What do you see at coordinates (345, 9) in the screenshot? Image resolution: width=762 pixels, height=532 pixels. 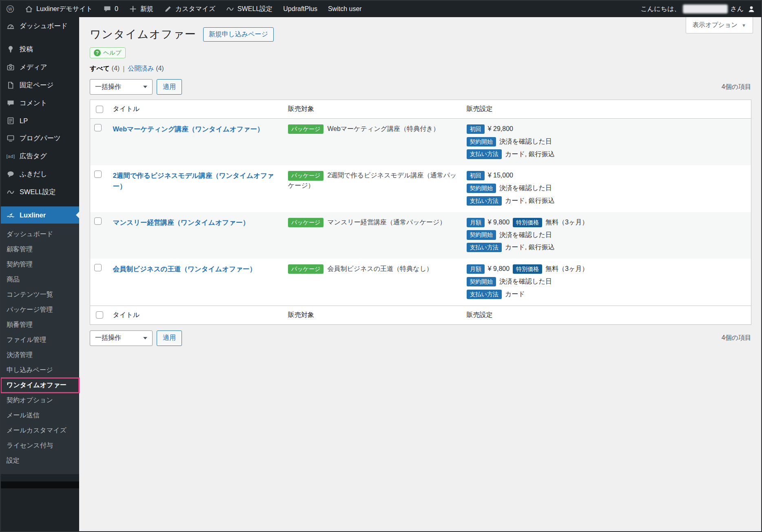 I see `admin-bar-item-switch-user: Switch user` at bounding box center [345, 9].